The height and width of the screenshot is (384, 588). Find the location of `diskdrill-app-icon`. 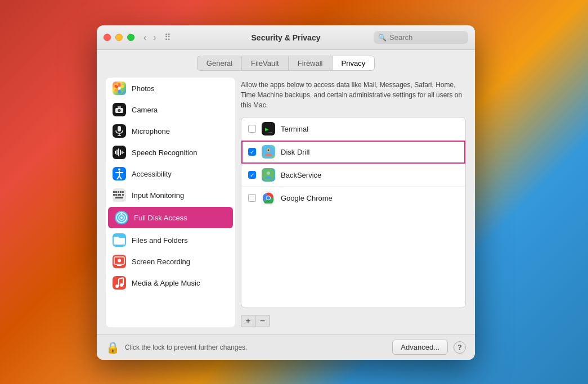

diskdrill-app-icon is located at coordinates (268, 152).